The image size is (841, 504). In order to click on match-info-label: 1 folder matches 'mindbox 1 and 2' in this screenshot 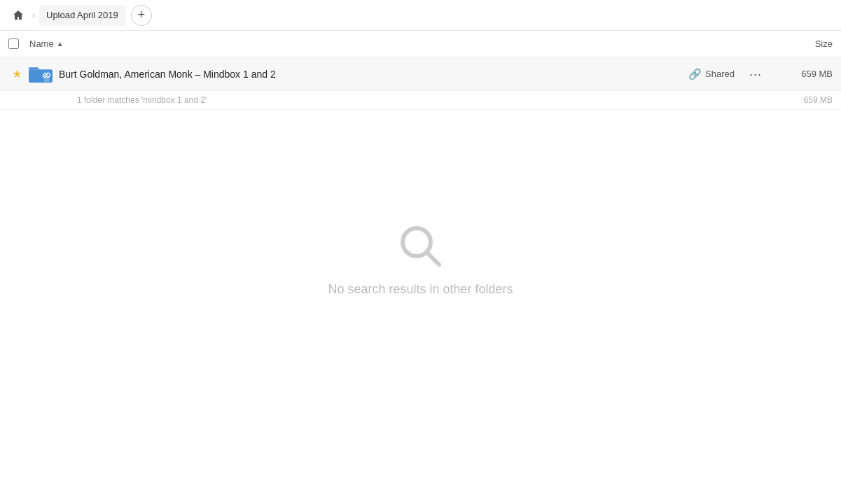, I will do `click(141, 100)`.